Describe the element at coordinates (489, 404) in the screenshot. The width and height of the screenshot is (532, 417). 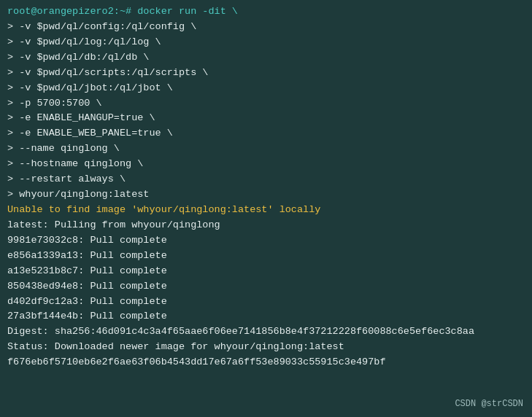
I see `watermark: CSDN @strCSDN` at that location.